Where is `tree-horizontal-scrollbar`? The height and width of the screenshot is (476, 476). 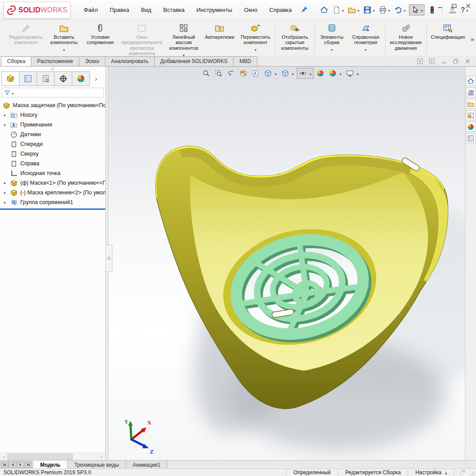 tree-horizontal-scrollbar is located at coordinates (53, 457).